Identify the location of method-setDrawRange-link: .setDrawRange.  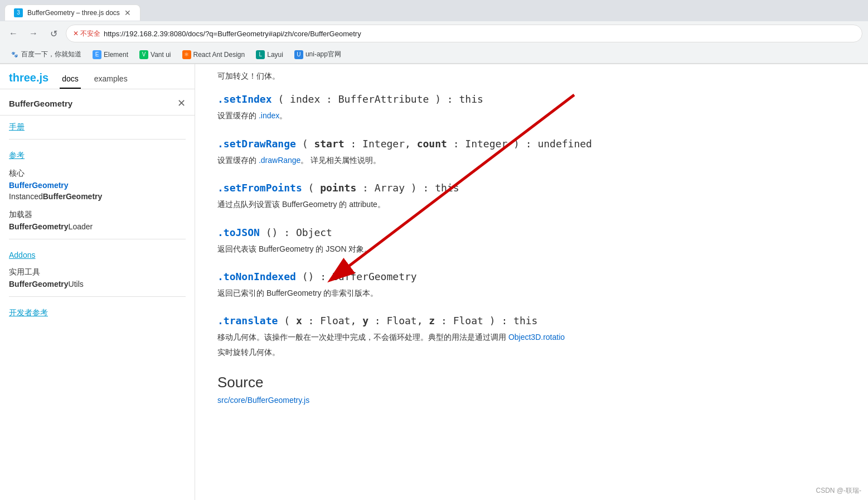
(256, 144).